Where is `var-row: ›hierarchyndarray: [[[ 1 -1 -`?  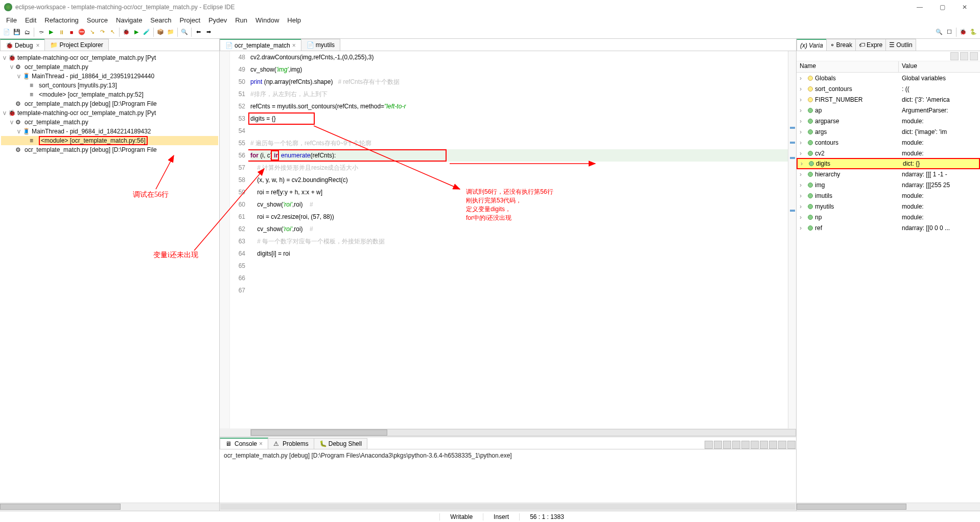
var-row: ›hierarchyndarray: [[[ 1 -1 - is located at coordinates (888, 174).